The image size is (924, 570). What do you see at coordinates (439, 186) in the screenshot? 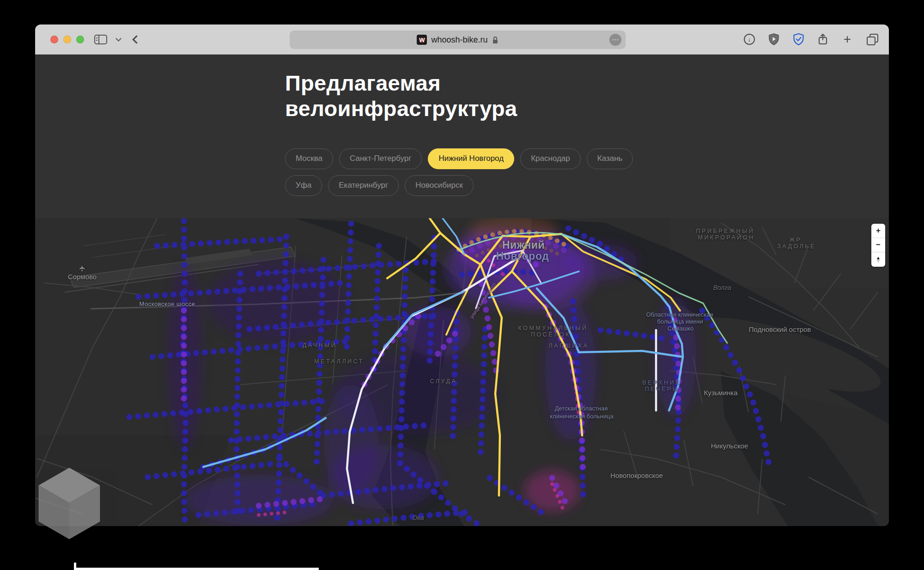
I see `city-chip: Новосибирск` at bounding box center [439, 186].